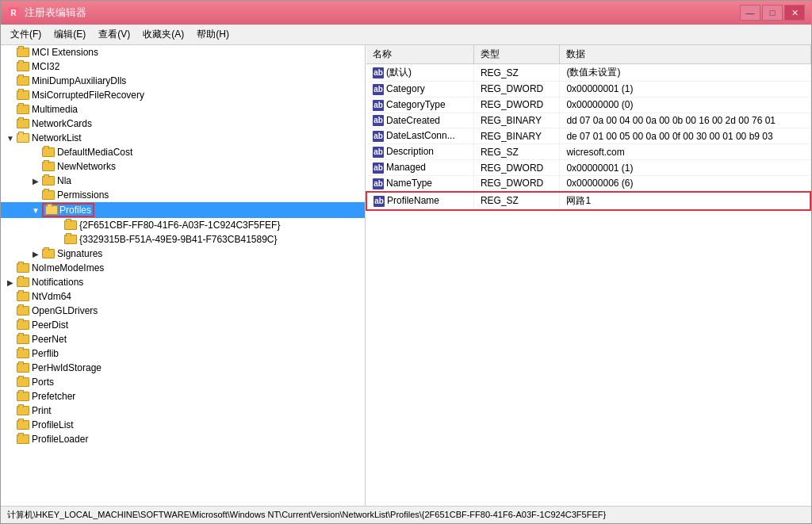 This screenshot has width=812, height=524. What do you see at coordinates (10, 138) in the screenshot?
I see `expand-networklist: ▼` at bounding box center [10, 138].